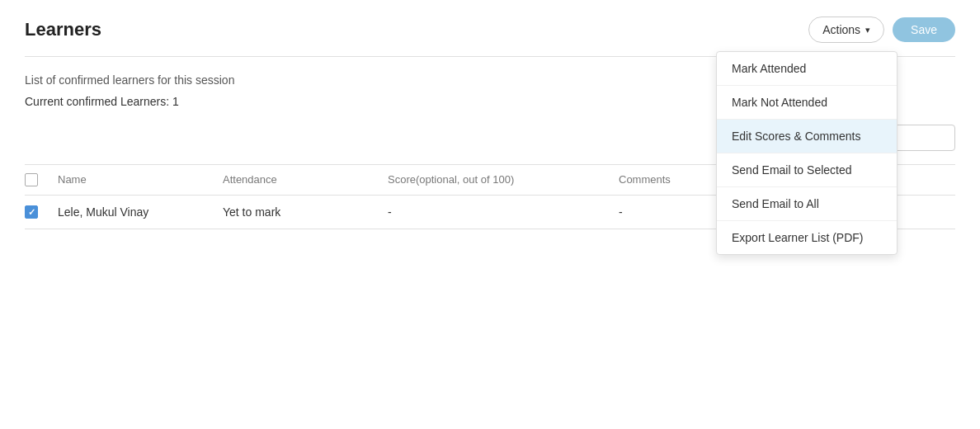 The image size is (980, 429). Describe the element at coordinates (807, 137) in the screenshot. I see `dropdown-item-edit-scores-comments: Edit Scores & Comments` at that location.